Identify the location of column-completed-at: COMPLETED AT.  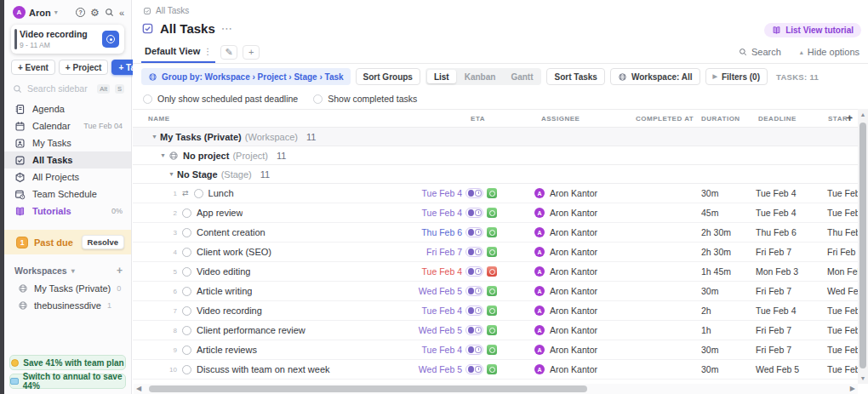
(664, 119).